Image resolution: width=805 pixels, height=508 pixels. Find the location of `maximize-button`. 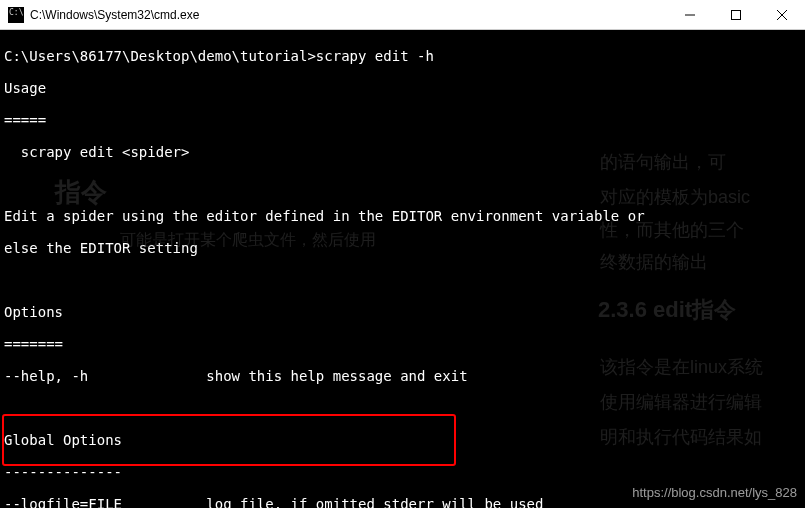

maximize-button is located at coordinates (736, 14).